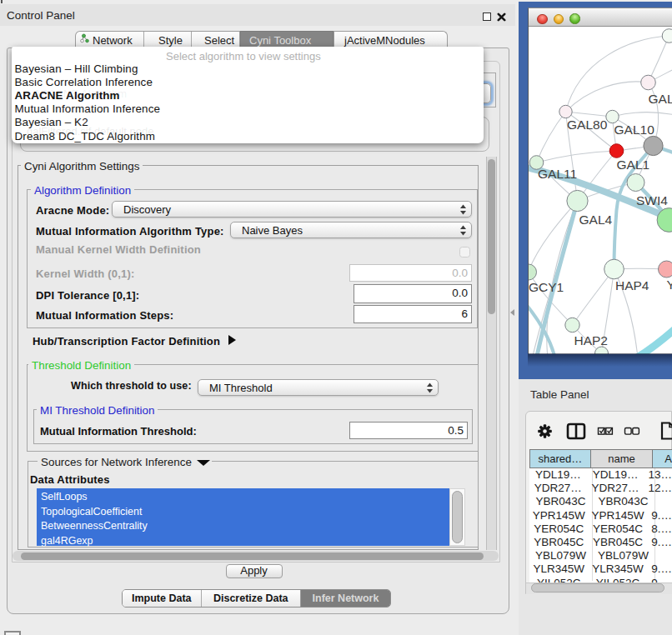 The image size is (672, 635). I want to click on svg-text: GAL7, so click(660, 98).